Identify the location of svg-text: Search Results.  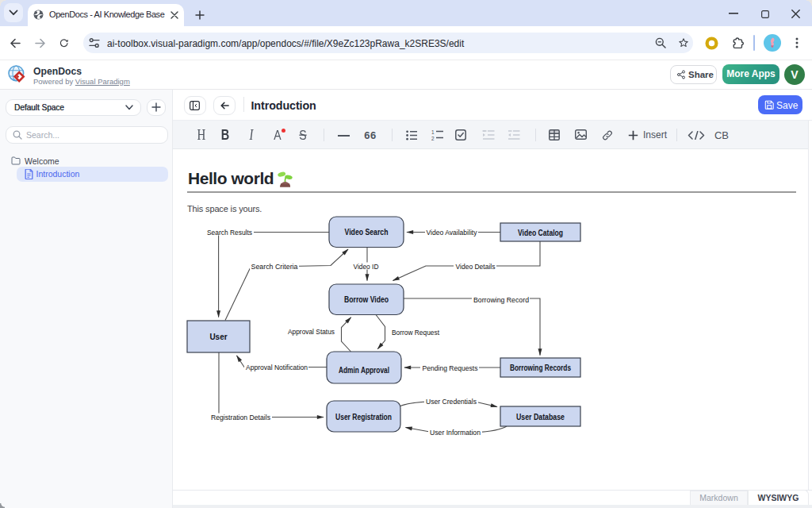
(230, 233).